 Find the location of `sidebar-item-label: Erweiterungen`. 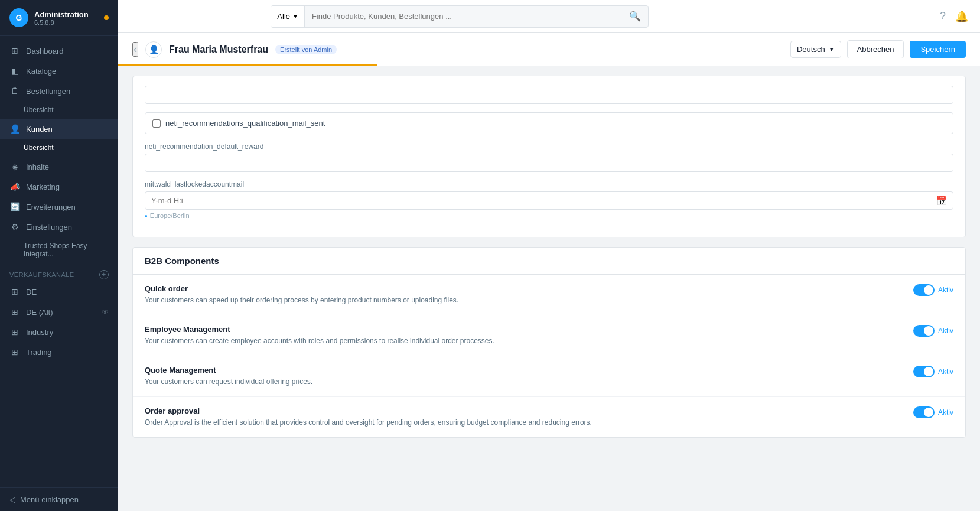

sidebar-item-label: Erweiterungen is located at coordinates (51, 207).